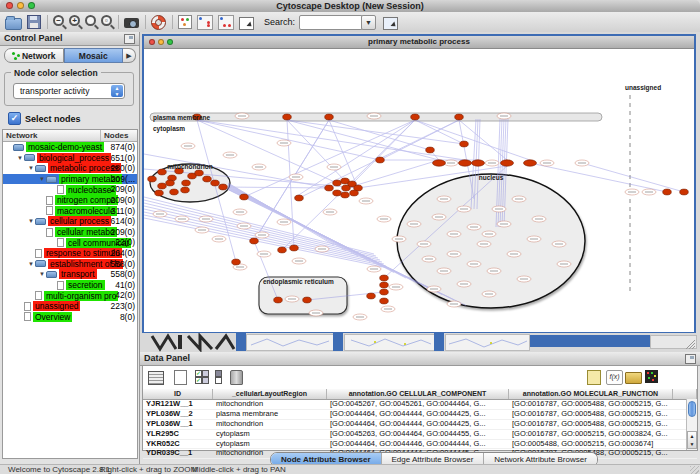  What do you see at coordinates (420, 445) in the screenshot?
I see `table-row: YKR052Ccytoplasm[GO:0044464, GO:0044446,…` at bounding box center [420, 445].